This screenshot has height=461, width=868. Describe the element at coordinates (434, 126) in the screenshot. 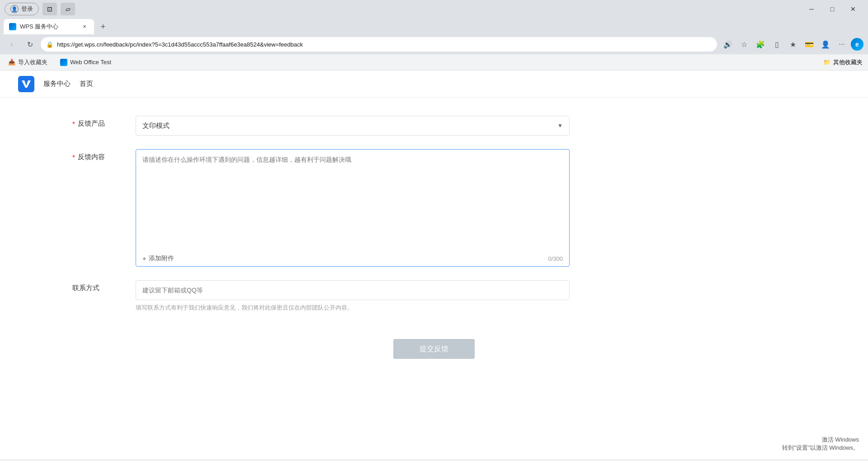

I see `feedback-product-row: * 反馈产品 文印模式 ▼` at that location.